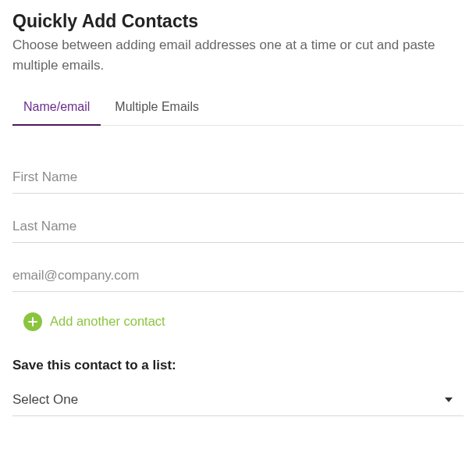  Describe the element at coordinates (238, 401) in the screenshot. I see `list-select: Select One` at that location.